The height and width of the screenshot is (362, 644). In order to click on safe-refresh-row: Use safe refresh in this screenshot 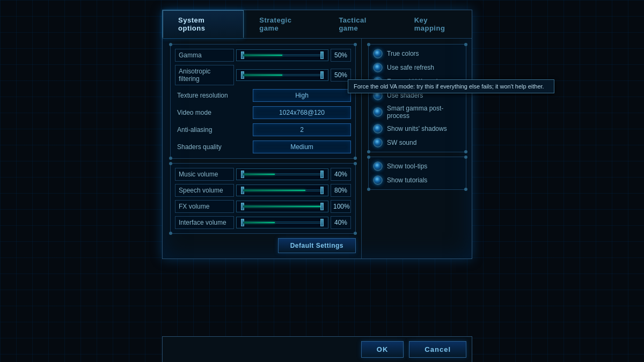, I will do `click(418, 68)`.